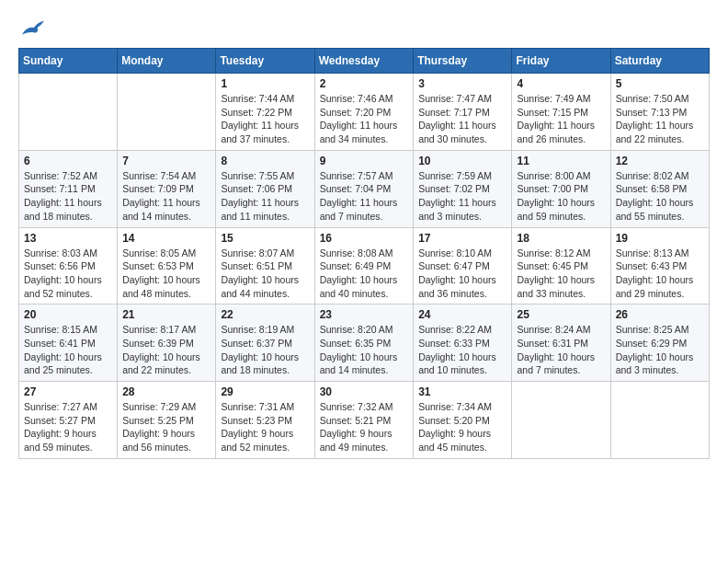 Image resolution: width=728 pixels, height=563 pixels. Describe the element at coordinates (265, 350) in the screenshot. I see `day-info: Sunrise: 8:19 AM Sunset: 6:37 PM Dayligh…` at that location.